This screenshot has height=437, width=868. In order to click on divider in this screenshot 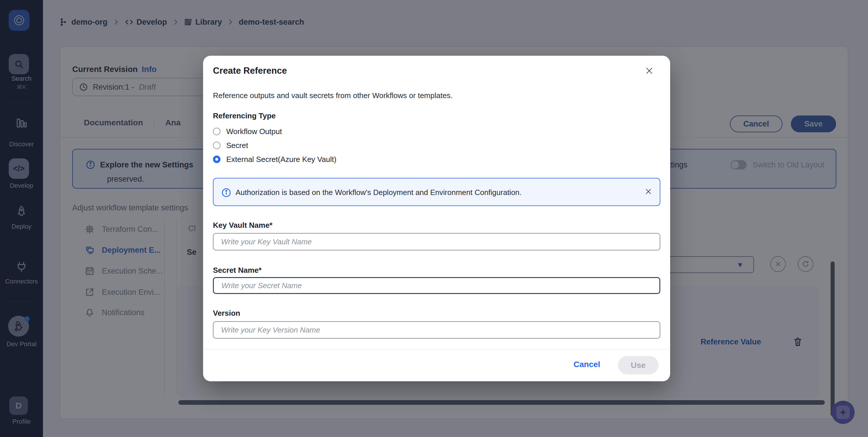, I will do `click(437, 349)`.